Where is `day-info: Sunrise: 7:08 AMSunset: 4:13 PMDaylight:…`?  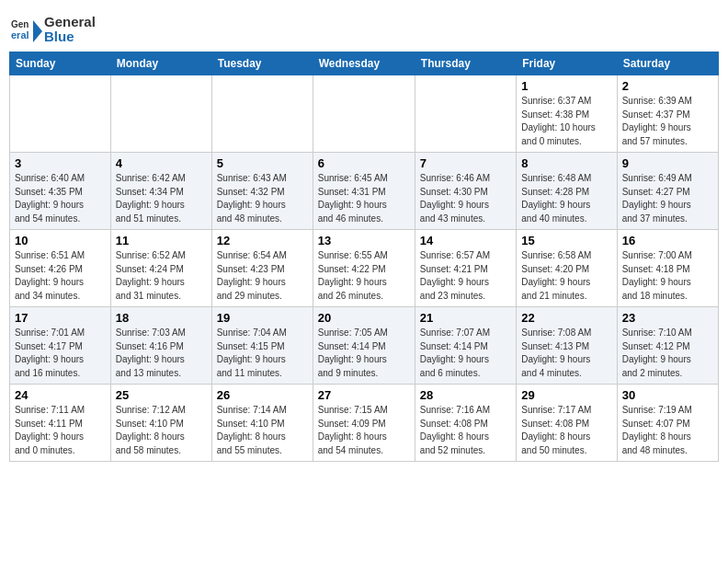
day-info: Sunrise: 7:08 AMSunset: 4:13 PMDaylight:… is located at coordinates (566, 353).